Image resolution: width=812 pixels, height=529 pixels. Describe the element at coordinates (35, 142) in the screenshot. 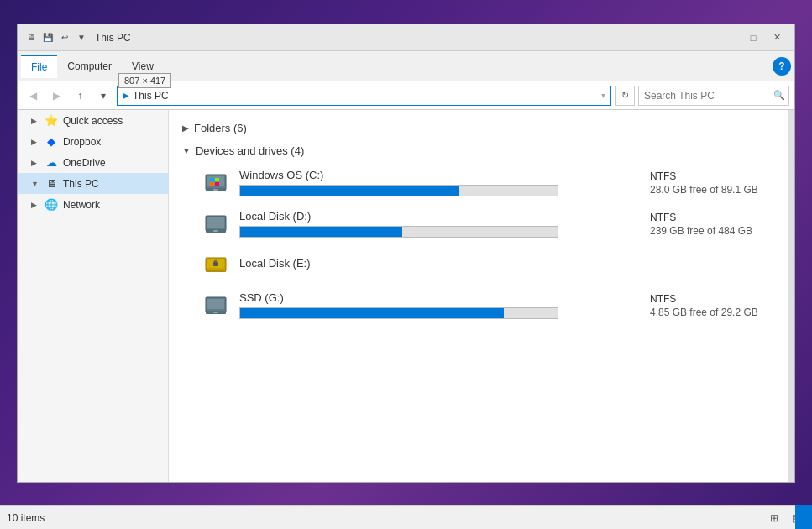

I see `expand-arrow-dropbox: ▶` at that location.